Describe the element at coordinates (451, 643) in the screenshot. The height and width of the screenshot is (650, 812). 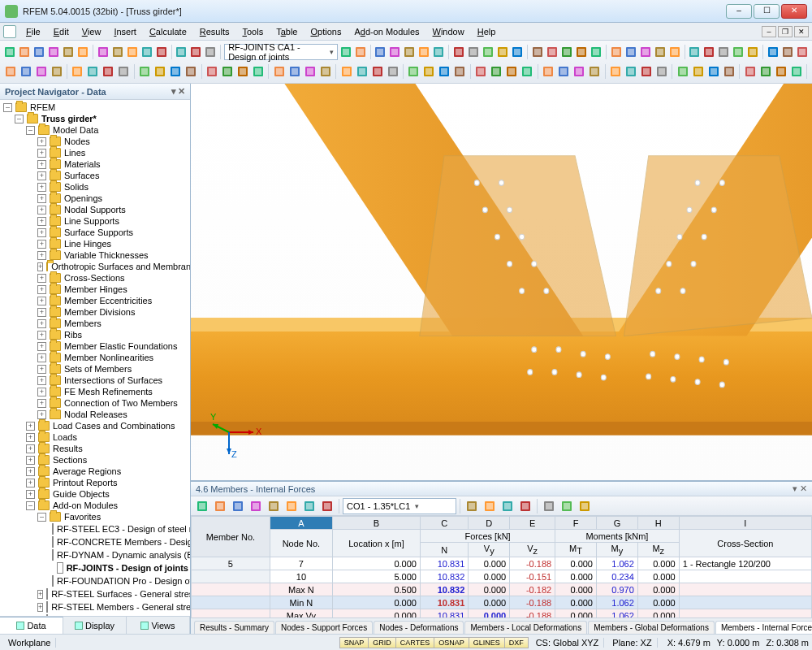
I see `status-toggle-osnap: OSNAP` at that location.